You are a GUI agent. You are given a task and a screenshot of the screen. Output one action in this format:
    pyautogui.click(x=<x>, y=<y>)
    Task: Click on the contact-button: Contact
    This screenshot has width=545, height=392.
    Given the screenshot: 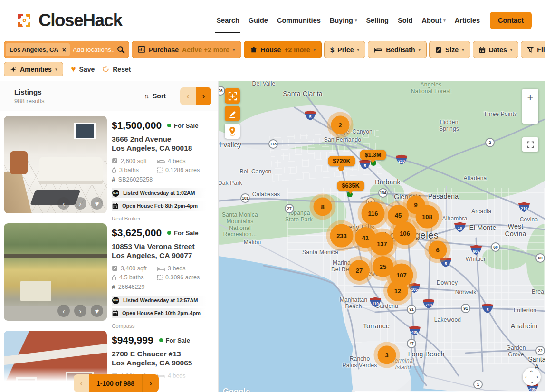 What is the action you would take?
    pyautogui.click(x=511, y=20)
    